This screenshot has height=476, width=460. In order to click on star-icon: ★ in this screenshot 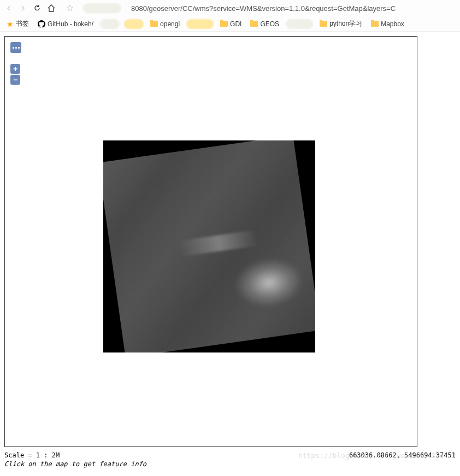, I will do `click(10, 24)`.